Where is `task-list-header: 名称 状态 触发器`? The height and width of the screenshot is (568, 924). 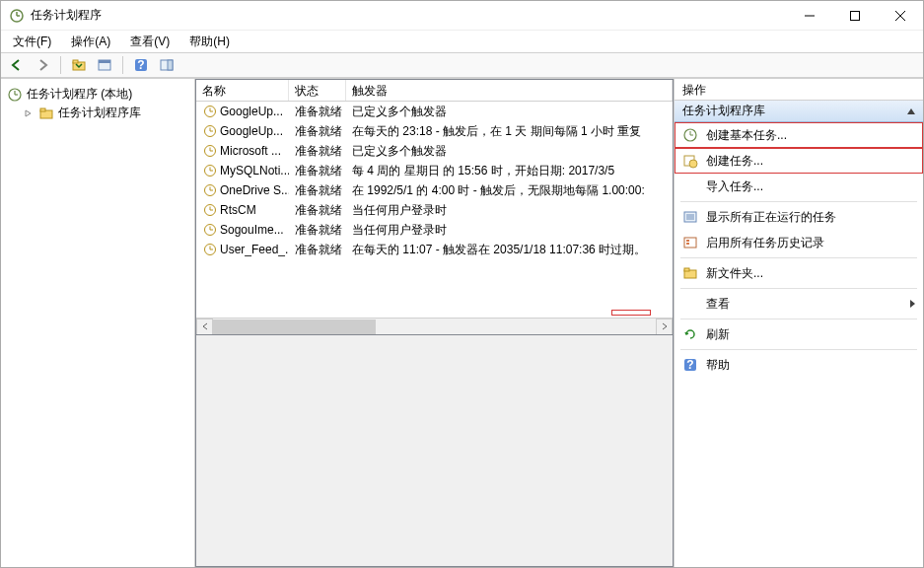 task-list-header: 名称 状态 触发器 is located at coordinates (434, 91).